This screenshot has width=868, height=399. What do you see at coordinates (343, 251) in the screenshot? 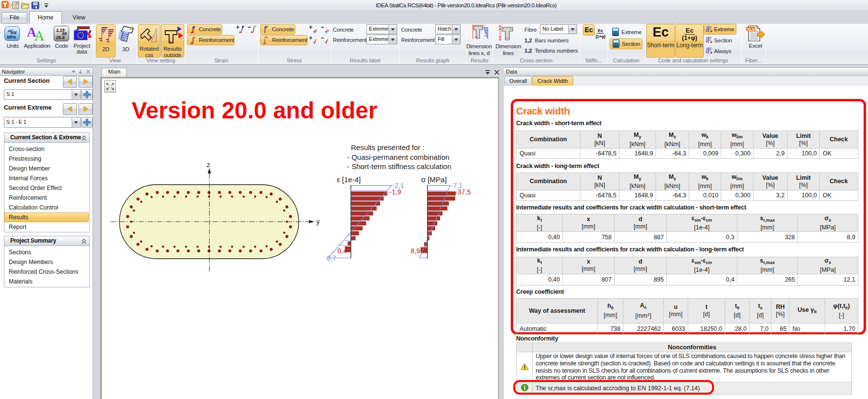
I see `svg-text: 0,4` at bounding box center [343, 251].